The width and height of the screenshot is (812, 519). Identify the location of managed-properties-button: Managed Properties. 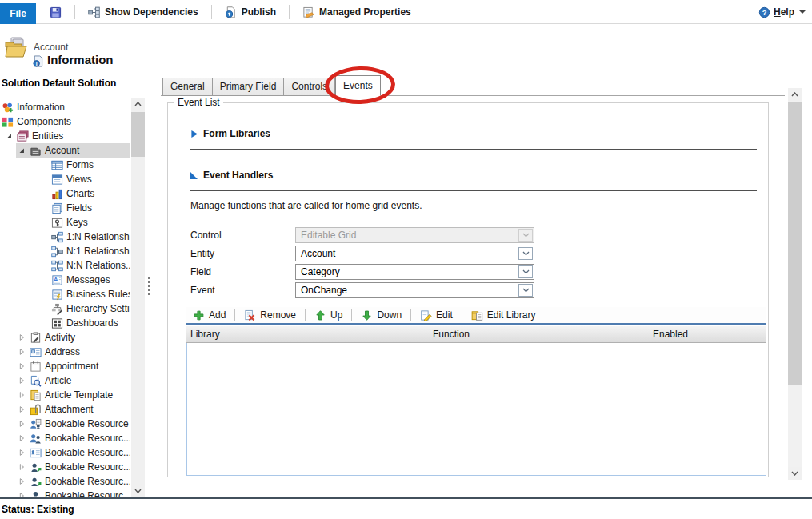
(357, 13).